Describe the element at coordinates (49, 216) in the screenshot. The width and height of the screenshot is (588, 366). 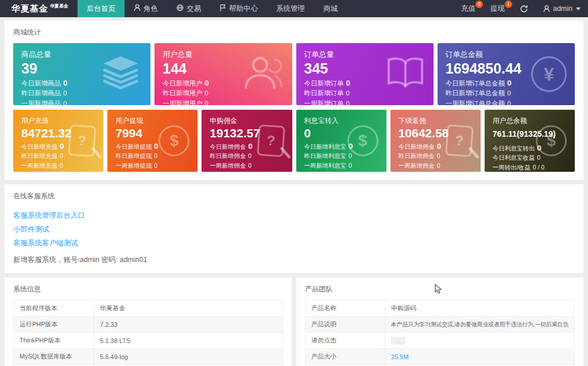
I see `service-admin-entry-link: 客服系统管理后台入口` at that location.